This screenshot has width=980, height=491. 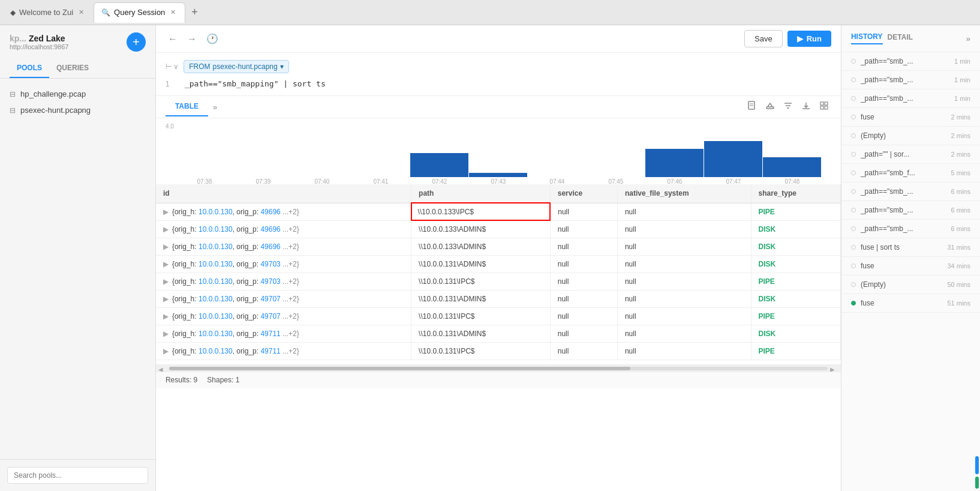 What do you see at coordinates (763, 38) in the screenshot?
I see `save-button: Save` at bounding box center [763, 38].